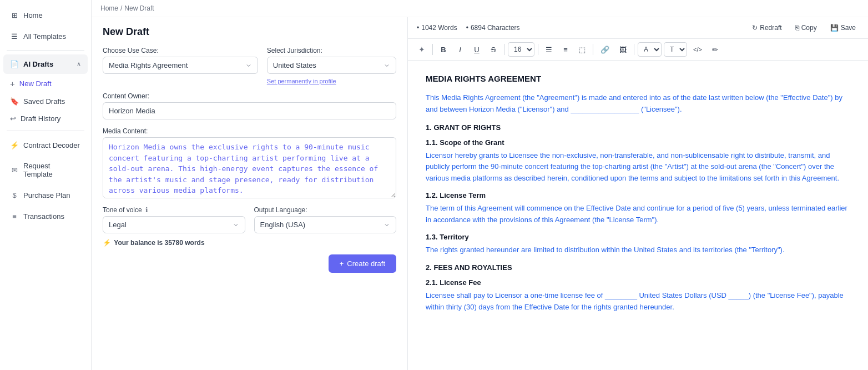  What do you see at coordinates (180, 66) in the screenshot?
I see `use-case-group: Choose Use Case: Media Rights Agreement …` at bounding box center [180, 66].